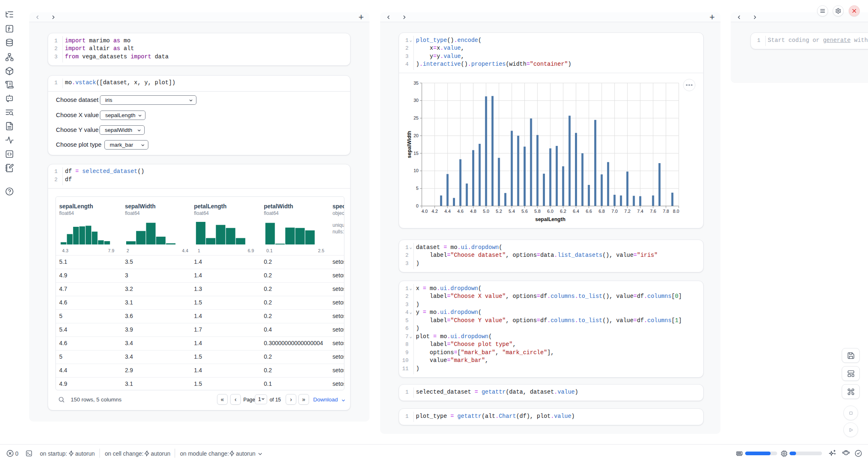 Image resolution: width=868 pixels, height=461 pixels. Describe the element at coordinates (417, 188) in the screenshot. I see `svg-text: 5` at that location.